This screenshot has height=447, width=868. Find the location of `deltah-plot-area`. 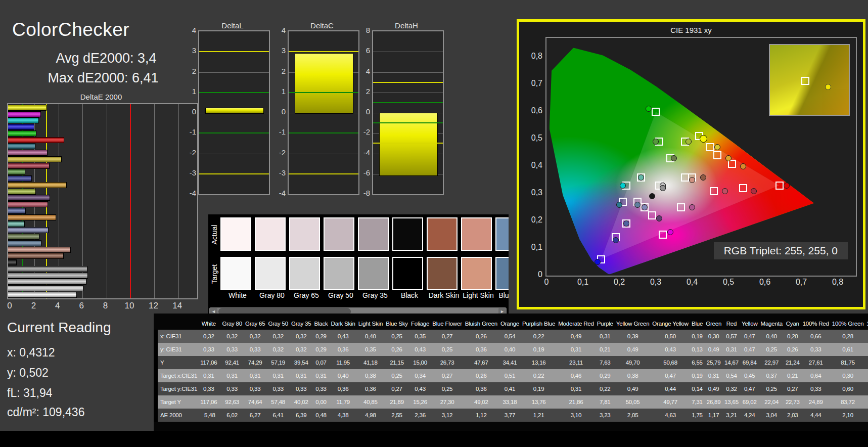

deltah-plot-area is located at coordinates (408, 113).